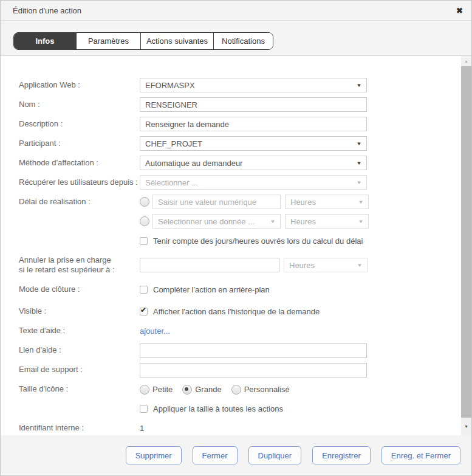 The width and height of the screenshot is (472, 476). Describe the element at coordinates (79, 124) in the screenshot. I see `description-label: Description :` at that location.